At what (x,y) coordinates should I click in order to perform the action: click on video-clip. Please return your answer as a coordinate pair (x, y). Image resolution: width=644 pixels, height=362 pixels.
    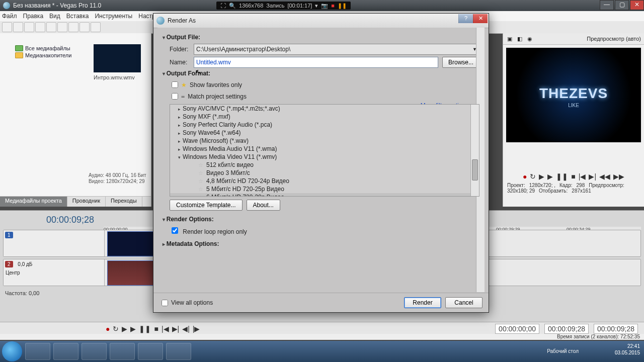
    Looking at the image, I should click on (130, 244).